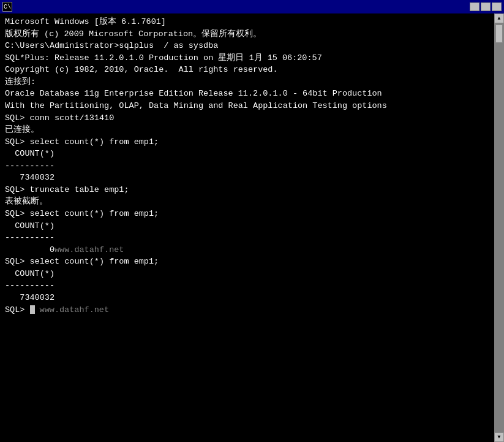  What do you see at coordinates (499, 34) in the screenshot?
I see `scrollbar-thumb` at bounding box center [499, 34].